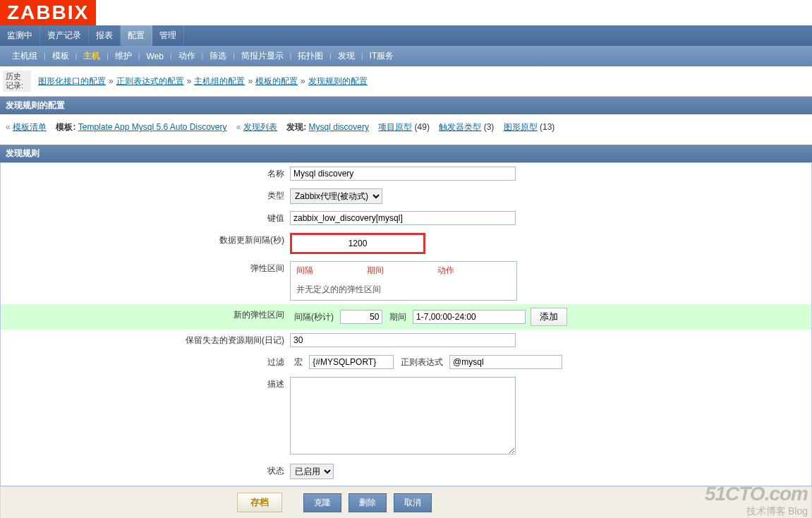 This screenshot has height=518, width=812. What do you see at coordinates (20, 35) in the screenshot?
I see `main-tab-0: 监测中` at bounding box center [20, 35].